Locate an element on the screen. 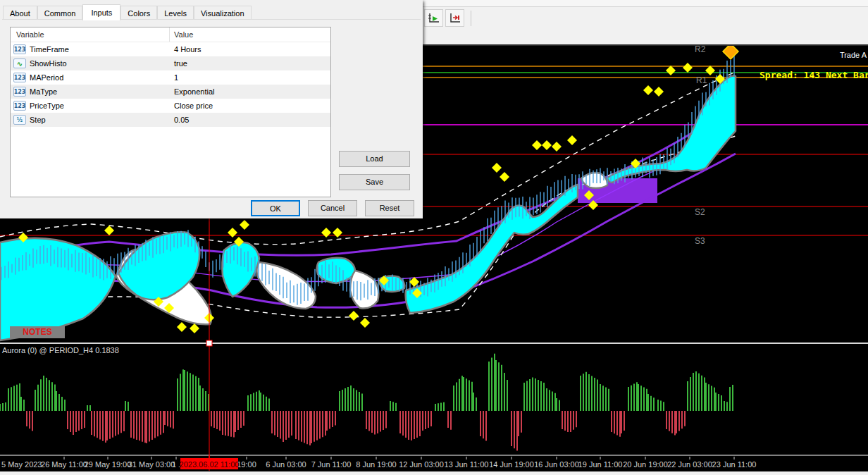  variable-value: 1 is located at coordinates (250, 78).